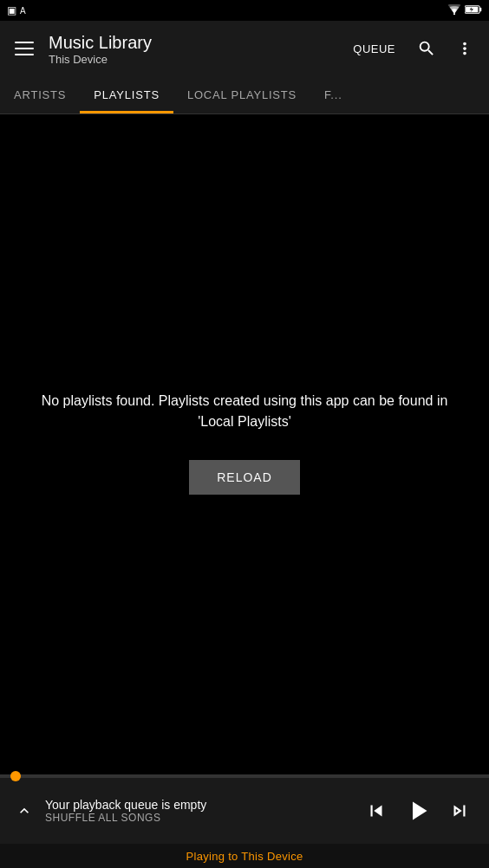 The height and width of the screenshot is (868, 489). I want to click on more-options-button, so click(465, 49).